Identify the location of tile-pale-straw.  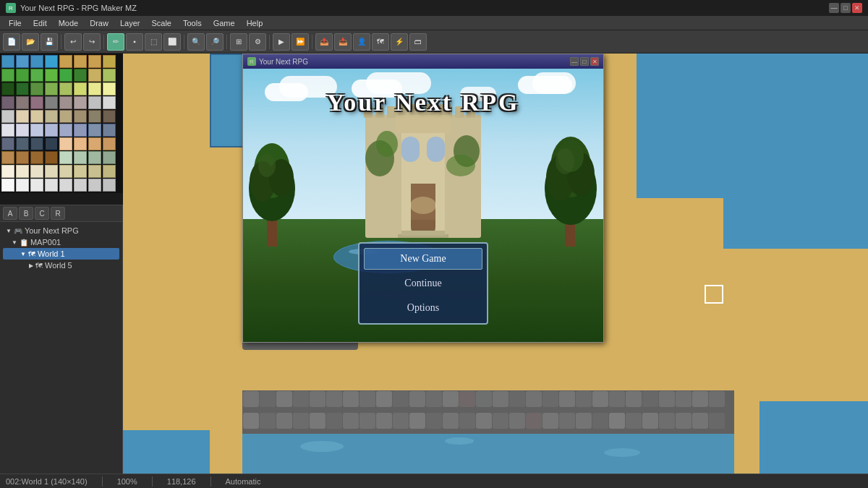
(80, 171).